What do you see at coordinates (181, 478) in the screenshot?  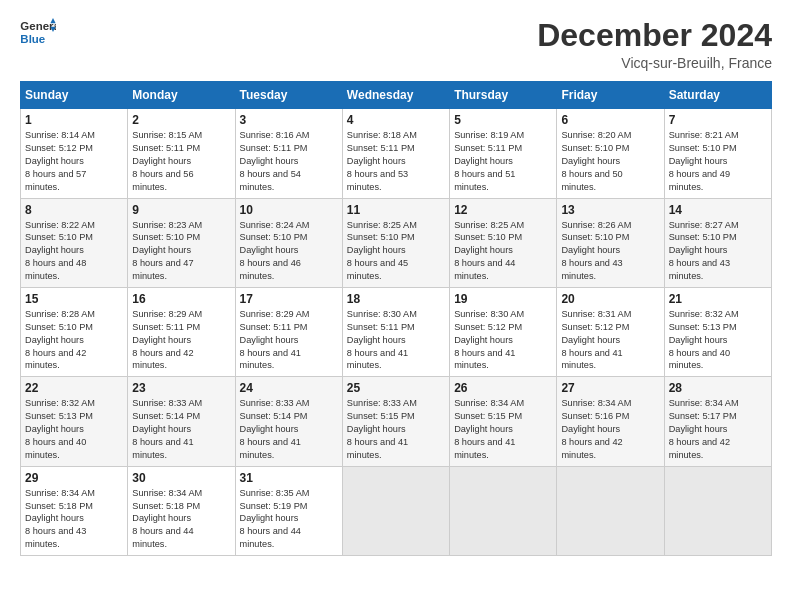 I see `day-number: 30` at bounding box center [181, 478].